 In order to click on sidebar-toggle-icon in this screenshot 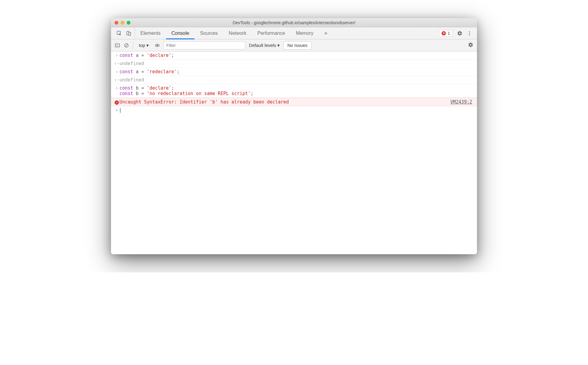, I will do `click(117, 45)`.